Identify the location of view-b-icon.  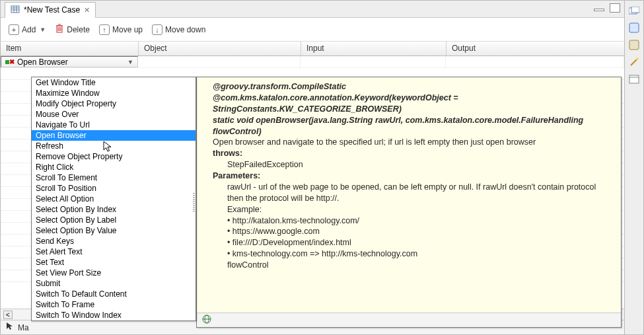
(634, 45).